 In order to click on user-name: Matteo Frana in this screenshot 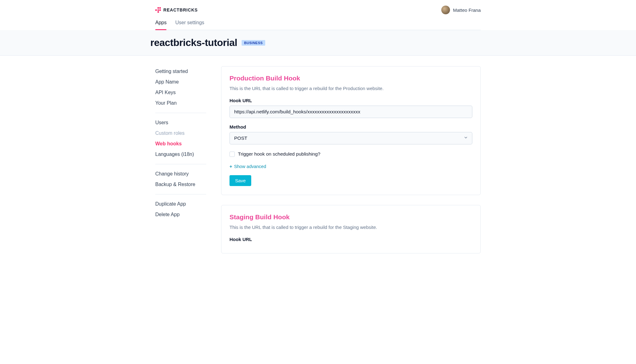, I will do `click(467, 10)`.